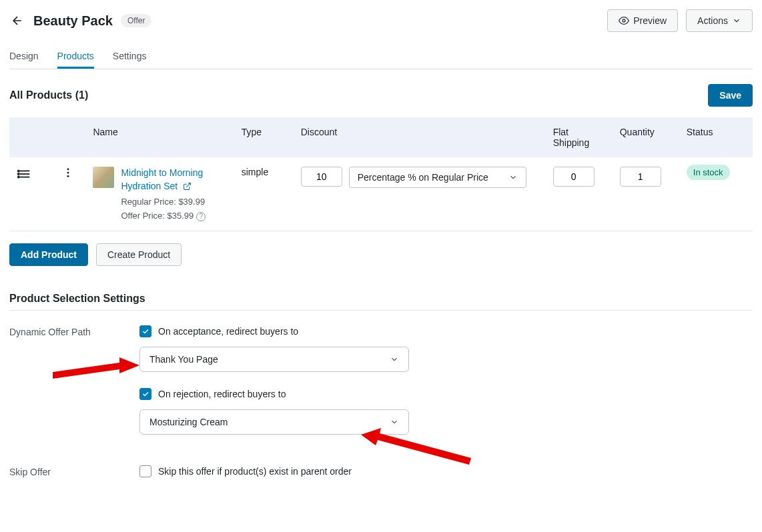 The image size is (762, 532). Describe the element at coordinates (184, 359) in the screenshot. I see `acceptance-redirect-value: Thank You Page` at that location.